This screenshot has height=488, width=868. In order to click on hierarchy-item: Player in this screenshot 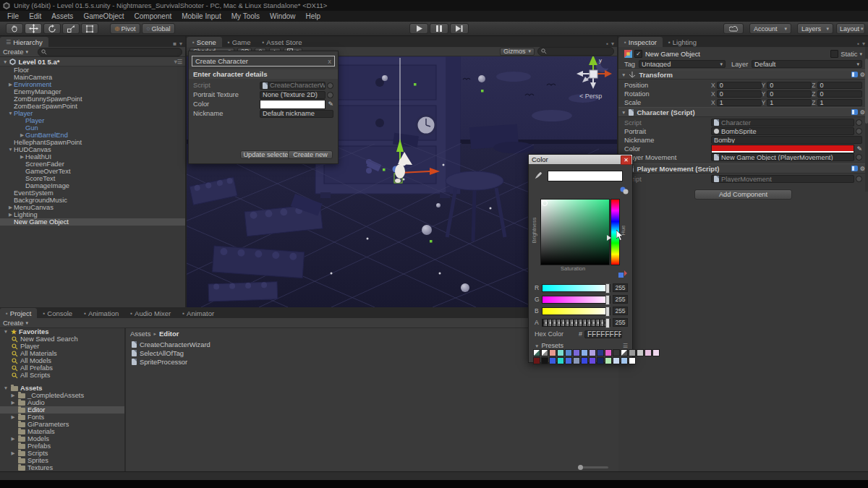, I will do `click(93, 121)`.